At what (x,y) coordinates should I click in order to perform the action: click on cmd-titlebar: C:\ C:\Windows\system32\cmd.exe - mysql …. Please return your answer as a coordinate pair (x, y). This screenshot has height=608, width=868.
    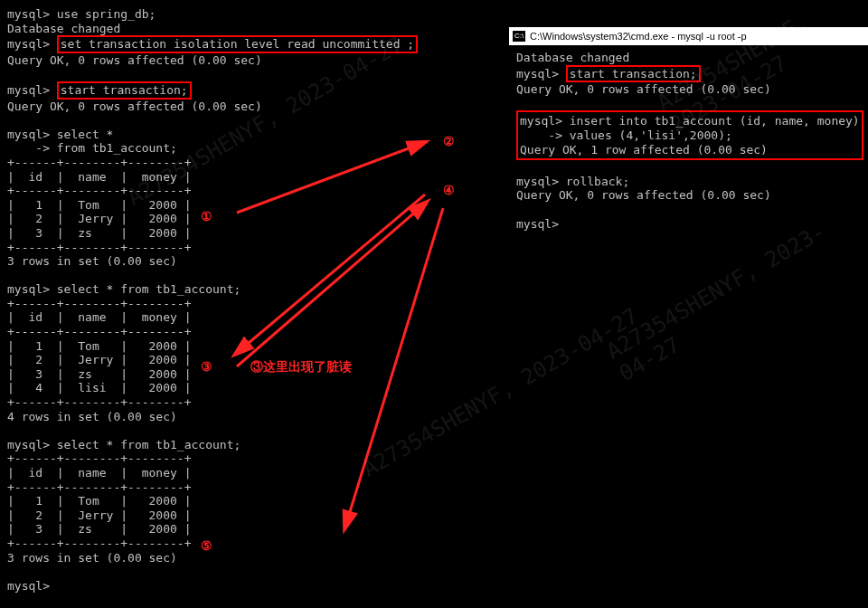
    Looking at the image, I should click on (689, 36).